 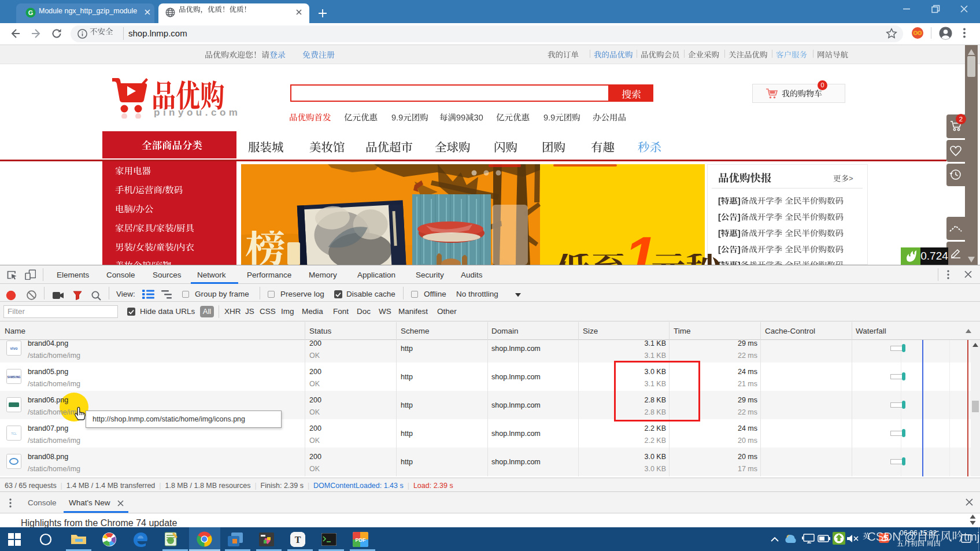 What do you see at coordinates (298, 540) in the screenshot?
I see `svg-text: T` at bounding box center [298, 540].